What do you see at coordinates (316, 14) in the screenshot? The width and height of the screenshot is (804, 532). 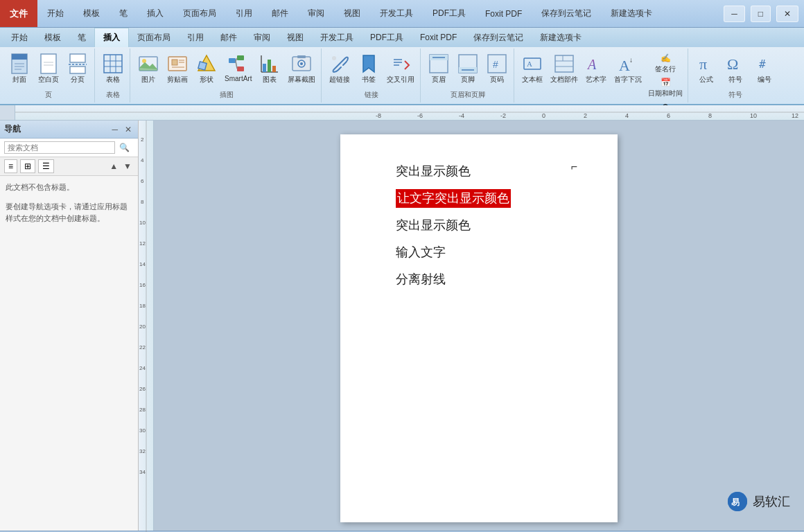 I see `tab-review: 审阅` at bounding box center [316, 14].